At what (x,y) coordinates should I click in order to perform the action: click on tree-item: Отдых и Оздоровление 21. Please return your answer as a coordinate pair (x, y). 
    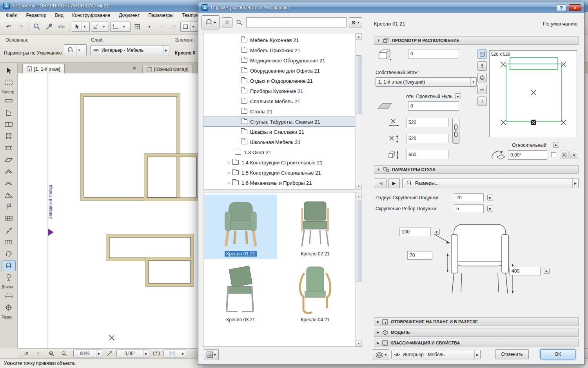
    Looking at the image, I should click on (279, 81).